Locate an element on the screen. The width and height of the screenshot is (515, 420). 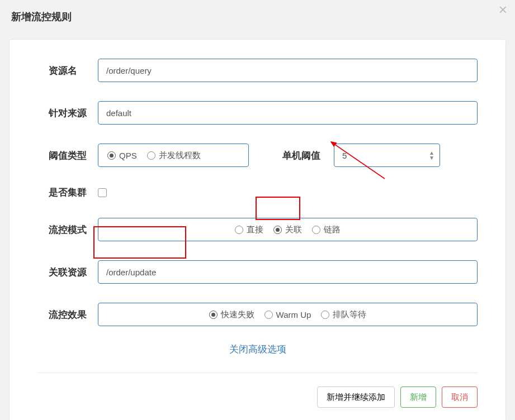
row-mode: 流控模式 直接 关联 链路 is located at coordinates (257, 230).